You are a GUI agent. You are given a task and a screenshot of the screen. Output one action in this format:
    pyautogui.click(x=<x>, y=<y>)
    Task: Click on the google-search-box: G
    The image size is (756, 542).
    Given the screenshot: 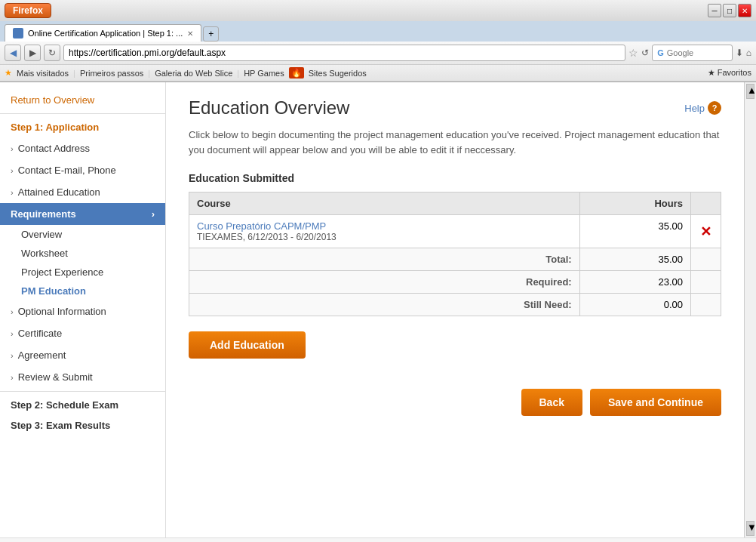 What is the action you would take?
    pyautogui.click(x=693, y=53)
    